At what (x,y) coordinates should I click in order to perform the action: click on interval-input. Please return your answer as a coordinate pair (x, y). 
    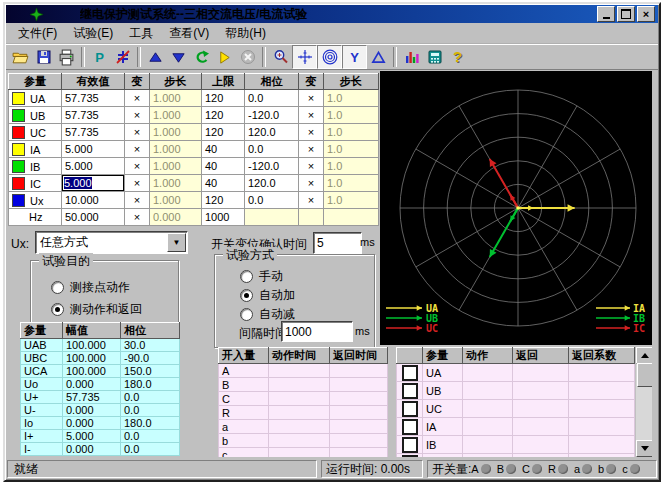
    Looking at the image, I should click on (317, 332).